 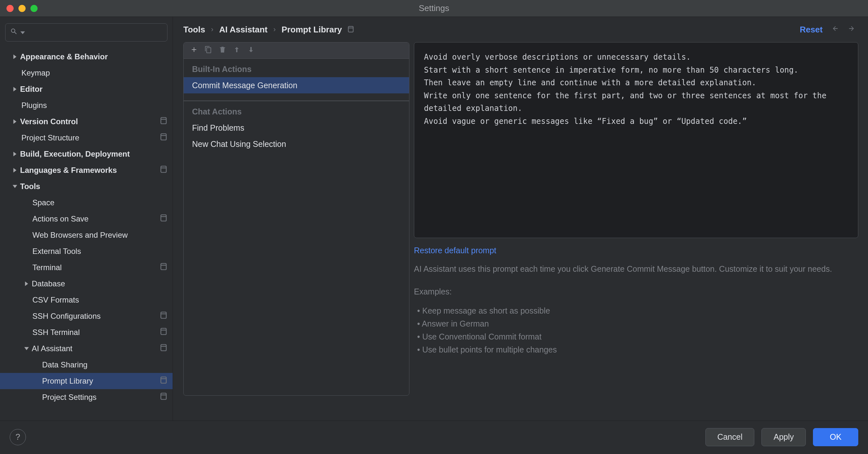 I want to click on footer-buttons: Cancel Apply OK, so click(x=782, y=437).